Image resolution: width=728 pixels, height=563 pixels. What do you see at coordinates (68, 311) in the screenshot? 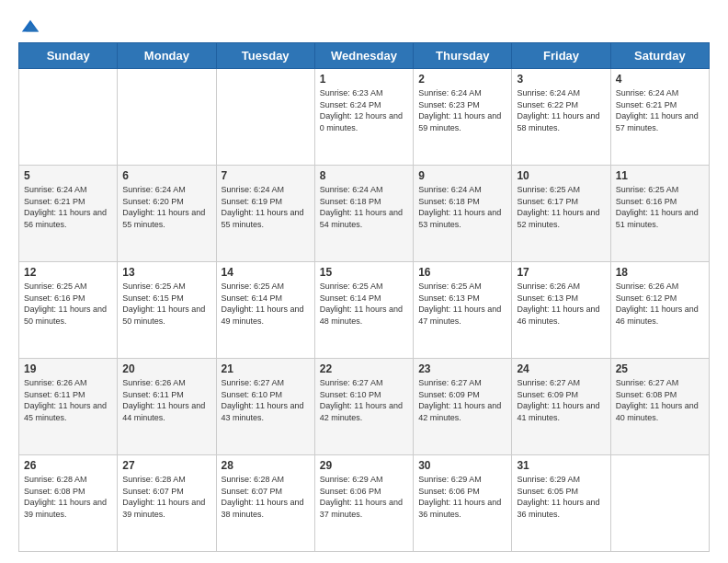
I see `calendar-day-cell: 12Sunrise: 6:25 AM Sunset: 6:16 PM Dayli…` at bounding box center [68, 311].